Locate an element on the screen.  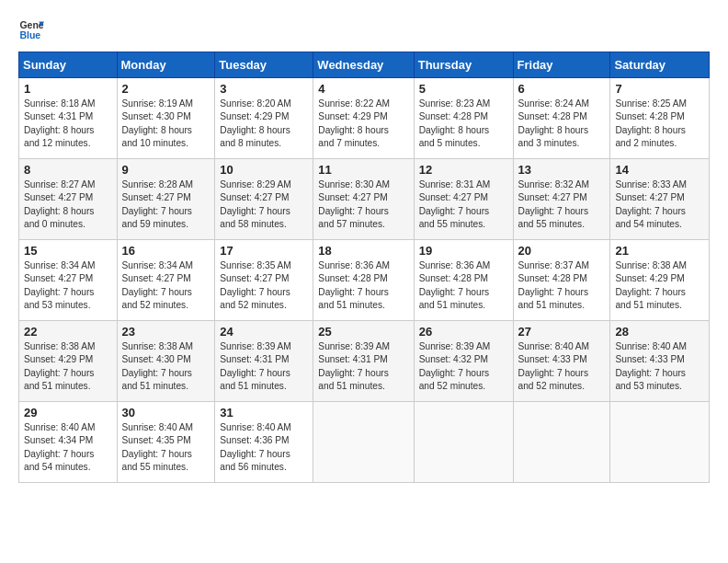
day-header-thursday: Thursday is located at coordinates (463, 65).